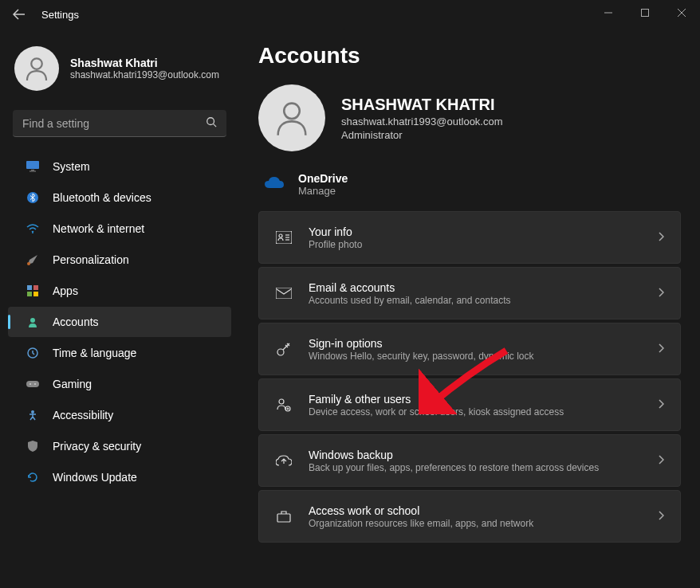 The height and width of the screenshot is (588, 700). Describe the element at coordinates (33, 322) in the screenshot. I see `accounts-icon` at that location.